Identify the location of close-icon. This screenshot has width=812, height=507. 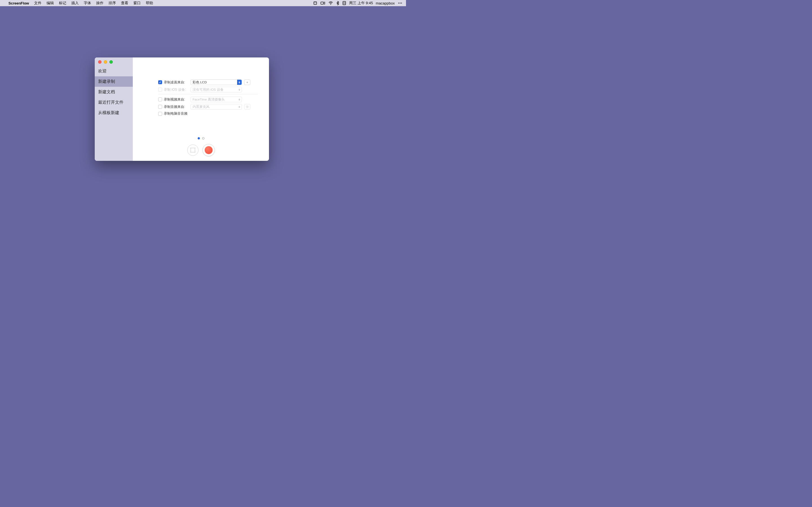
(100, 62).